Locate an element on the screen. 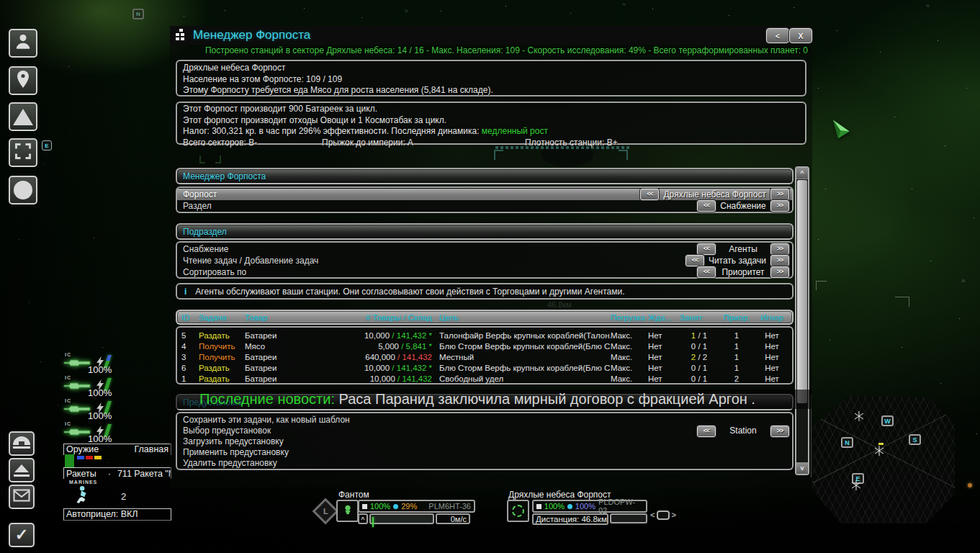 Image resolution: width=980 pixels, height=553 pixels. marines-count: 2 is located at coordinates (124, 497).